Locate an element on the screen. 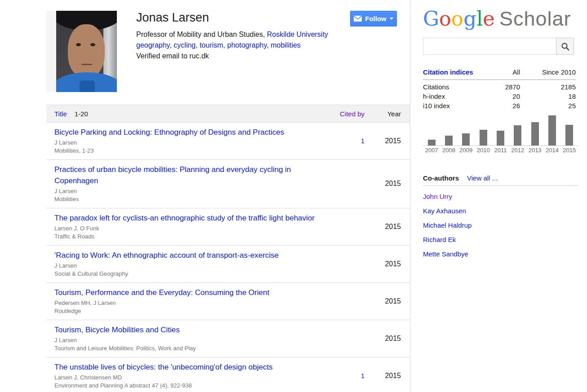  chart-year-label: 2012 is located at coordinates (518, 150).